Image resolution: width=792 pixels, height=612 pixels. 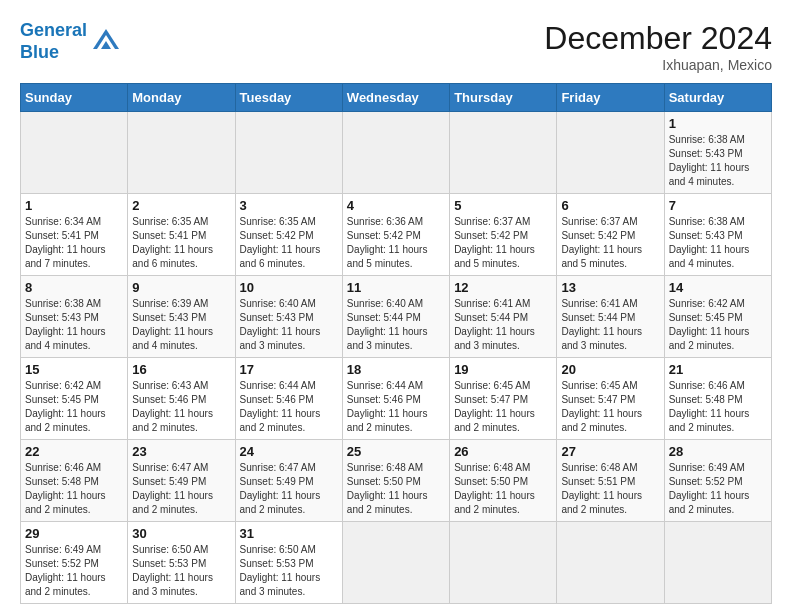 I want to click on day-number: 31, so click(x=289, y=534).